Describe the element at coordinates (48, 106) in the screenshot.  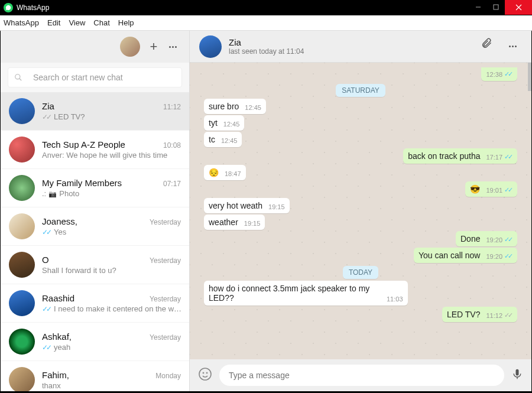
I see `chat-name: Zia` at that location.